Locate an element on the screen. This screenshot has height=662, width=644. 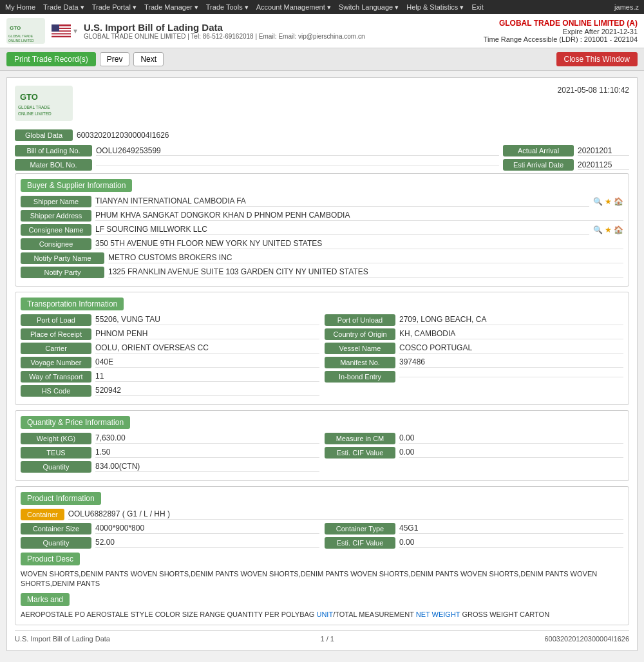
container-cif-col: Esti. CIF Value 0.00 is located at coordinates (474, 543).